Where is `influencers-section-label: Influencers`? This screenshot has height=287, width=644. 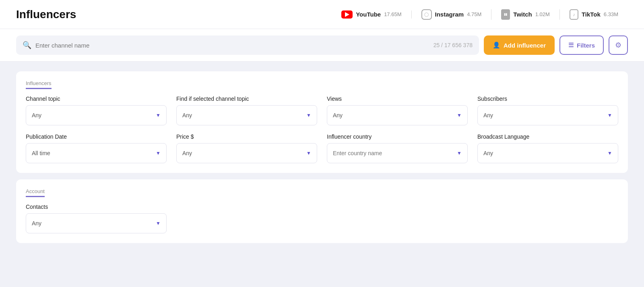 influencers-section-label: Influencers is located at coordinates (39, 85).